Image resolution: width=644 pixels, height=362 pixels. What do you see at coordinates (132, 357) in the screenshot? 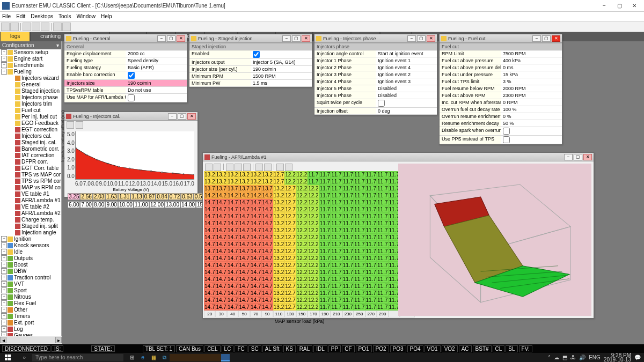
I see `task-view-icon: ⊞` at bounding box center [132, 357].